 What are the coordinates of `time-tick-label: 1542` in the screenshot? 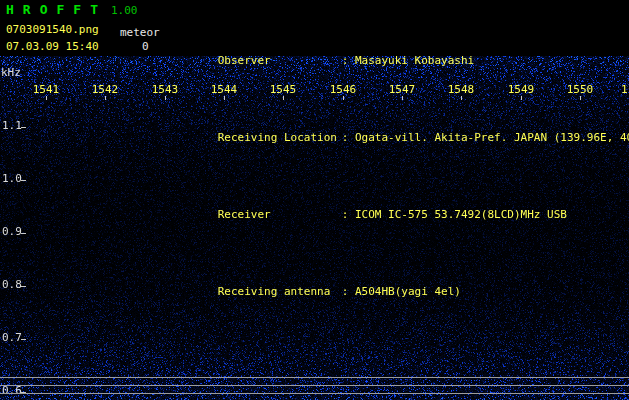 It's located at (105, 90).